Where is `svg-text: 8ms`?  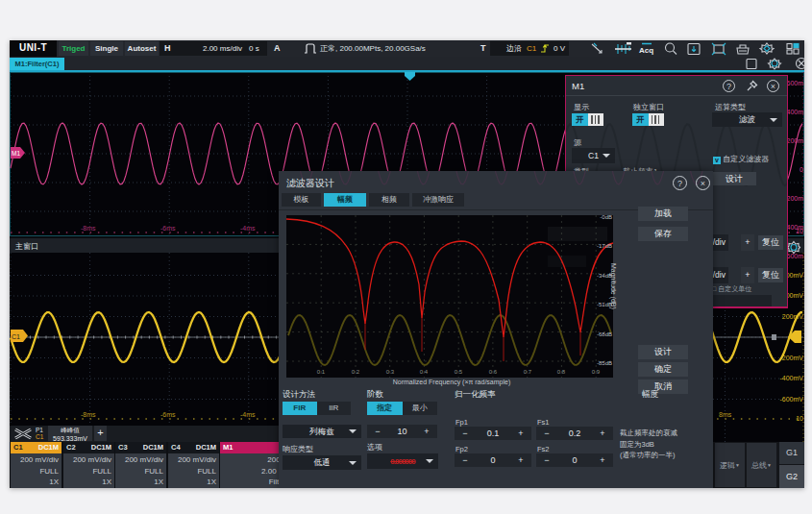 svg-text: 8ms is located at coordinates (726, 415).